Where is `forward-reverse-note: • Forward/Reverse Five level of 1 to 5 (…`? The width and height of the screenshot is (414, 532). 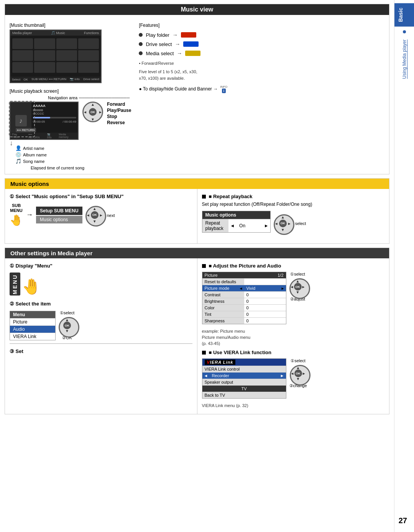
forward-reverse-note: • Forward/Reverse Five level of 1 to 5 (… is located at coordinates (261, 71).